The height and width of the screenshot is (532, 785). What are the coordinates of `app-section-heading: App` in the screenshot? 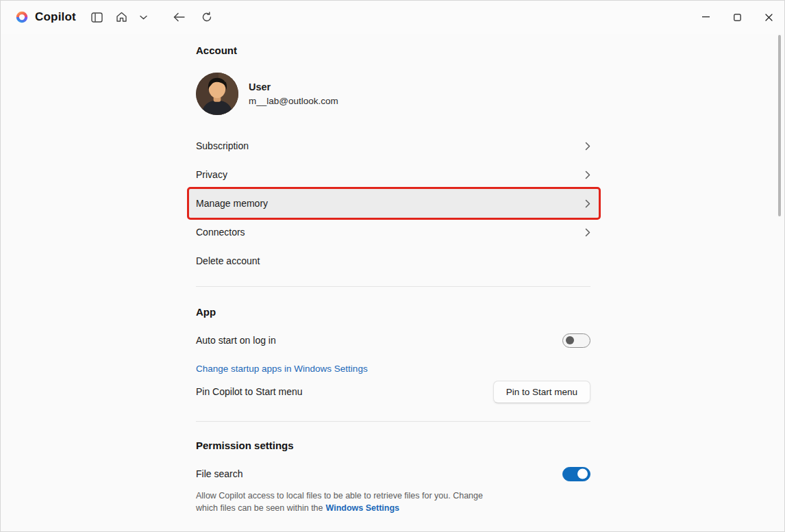 It's located at (394, 312).